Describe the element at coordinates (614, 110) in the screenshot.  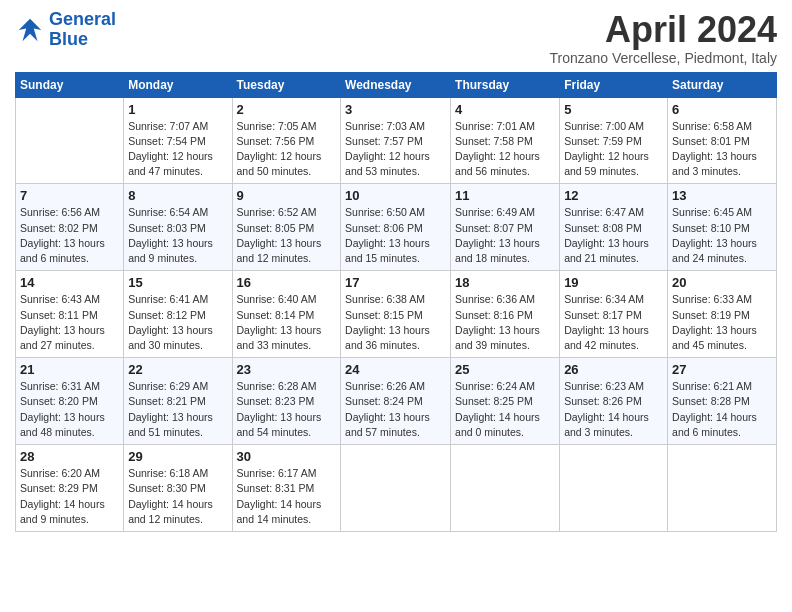
I see `day-number: 5` at that location.